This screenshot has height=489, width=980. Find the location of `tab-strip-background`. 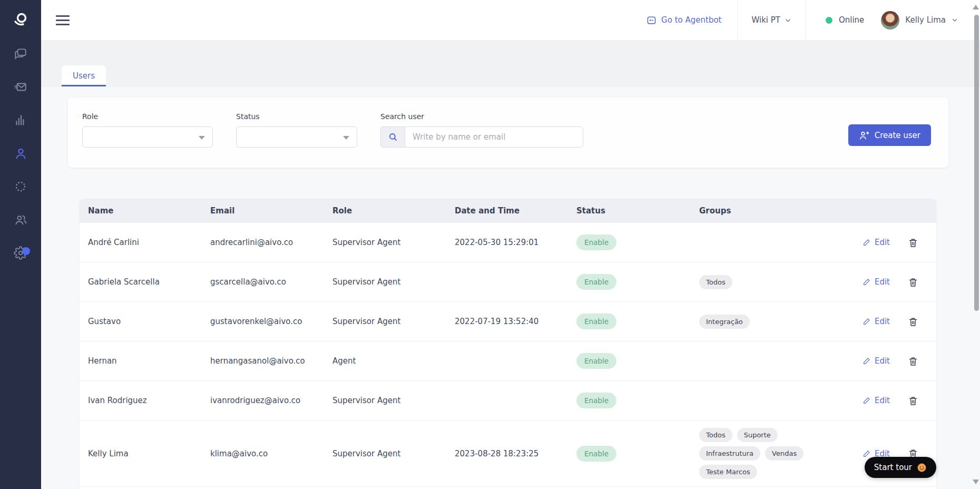

tab-strip-background is located at coordinates (511, 64).